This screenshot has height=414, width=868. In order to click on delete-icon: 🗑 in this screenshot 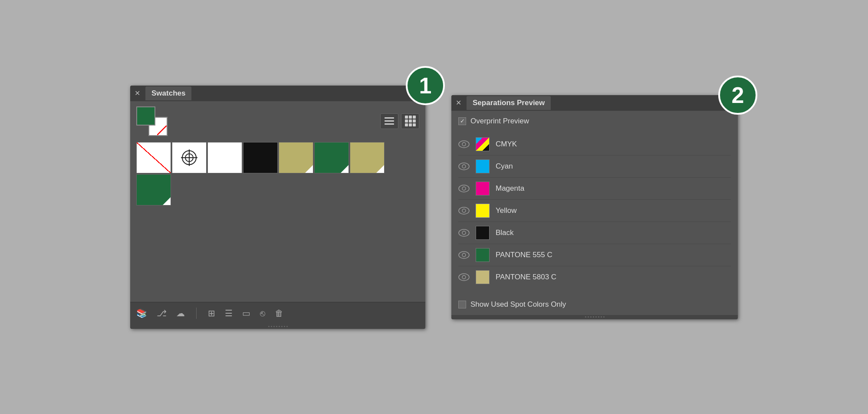, I will do `click(279, 314)`.